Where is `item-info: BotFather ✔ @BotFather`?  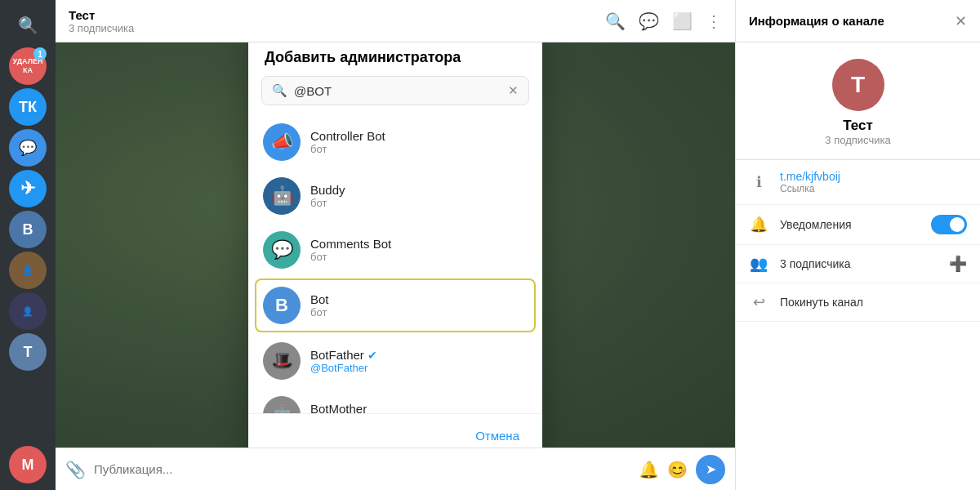
item-info: BotFather ✔ @BotFather is located at coordinates (419, 361).